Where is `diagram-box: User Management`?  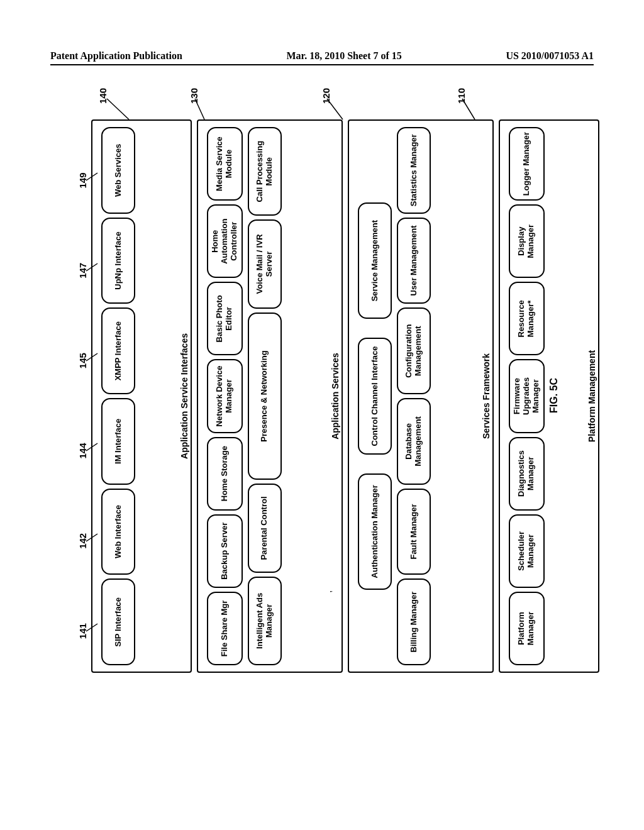
diagram-box: User Management is located at coordinates (414, 261).